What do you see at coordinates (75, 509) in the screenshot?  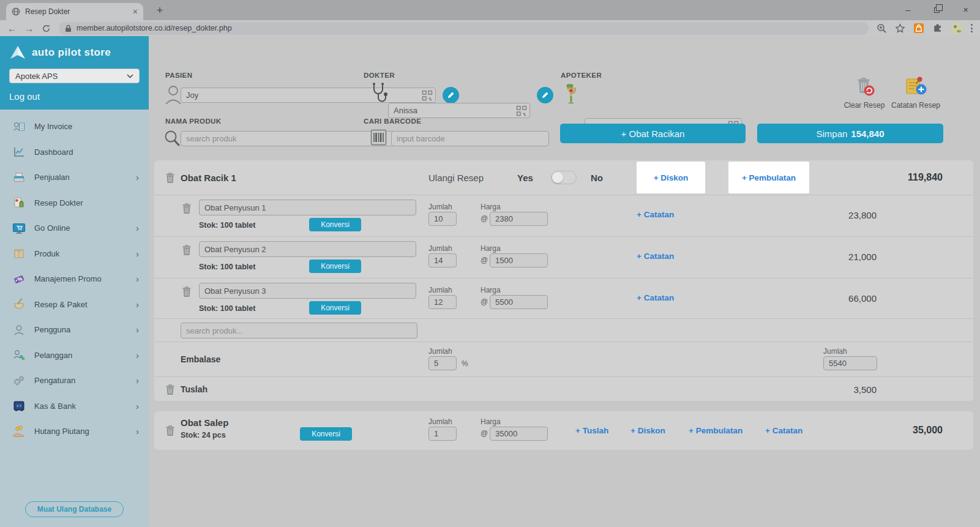 I see `reload-database-button: Muat Ulang Database` at bounding box center [75, 509].